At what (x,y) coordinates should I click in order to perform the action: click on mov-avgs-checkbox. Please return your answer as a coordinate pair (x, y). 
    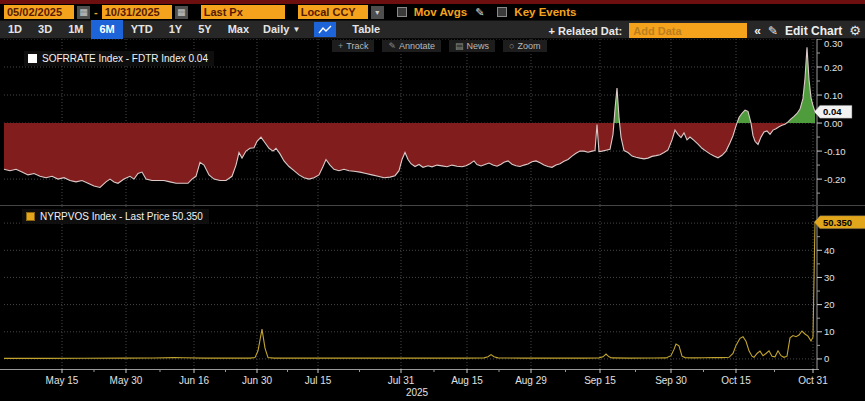
    Looking at the image, I should click on (402, 12).